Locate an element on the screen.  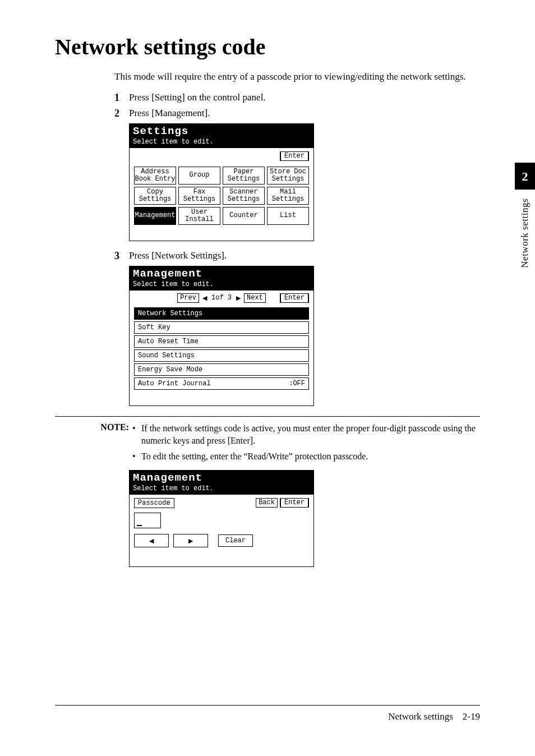
note-item: To edit the setting, enter the “Read/Wri… is located at coordinates (306, 457).